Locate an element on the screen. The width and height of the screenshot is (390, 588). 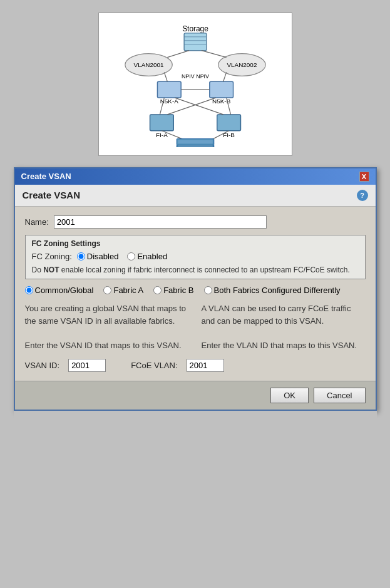
fabric-both-label: Both Fabrics Configured Differently is located at coordinates (272, 291).